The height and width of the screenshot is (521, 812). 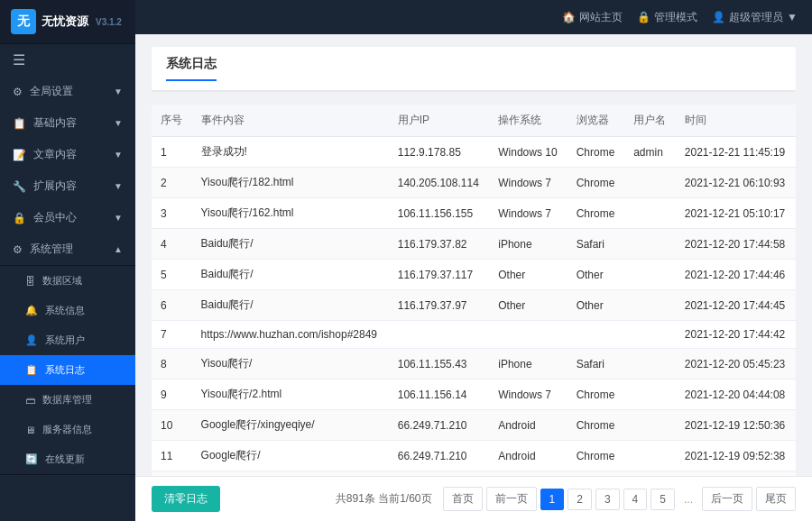 I want to click on sidebar-item-fuwuqixinxi: 🖥 服务器信息, so click(x=68, y=429).